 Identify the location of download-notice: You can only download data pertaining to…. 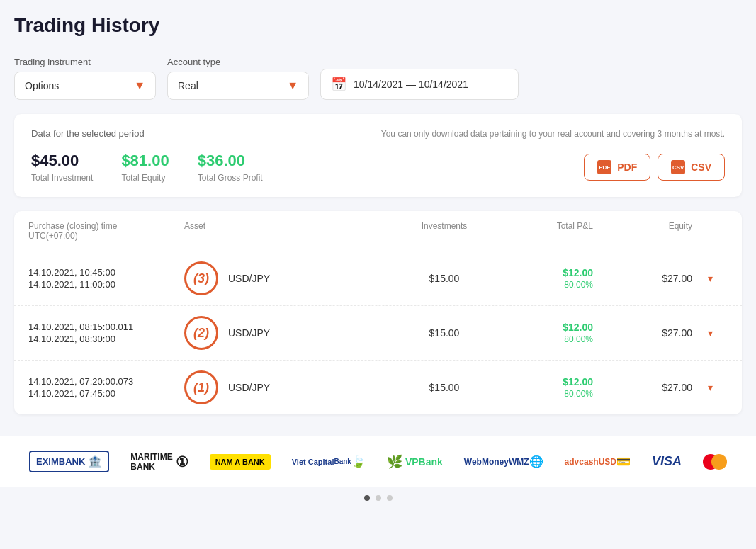
(553, 134).